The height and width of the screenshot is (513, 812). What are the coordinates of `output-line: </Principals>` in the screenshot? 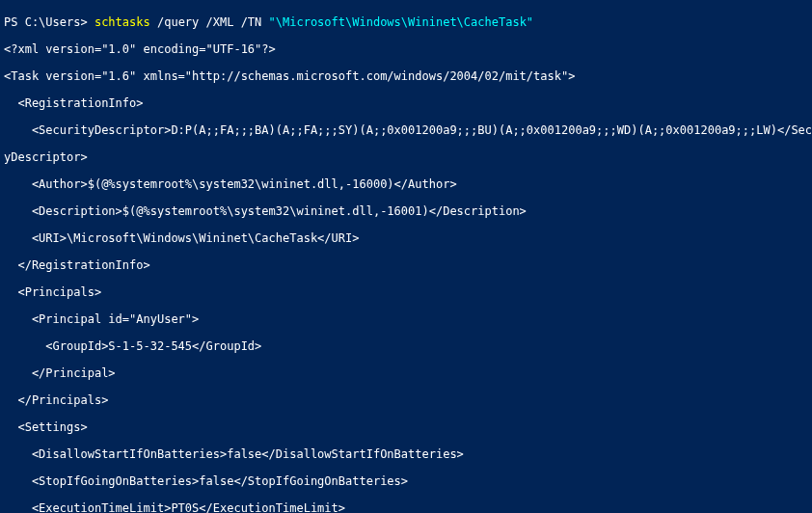 It's located at (406, 400).